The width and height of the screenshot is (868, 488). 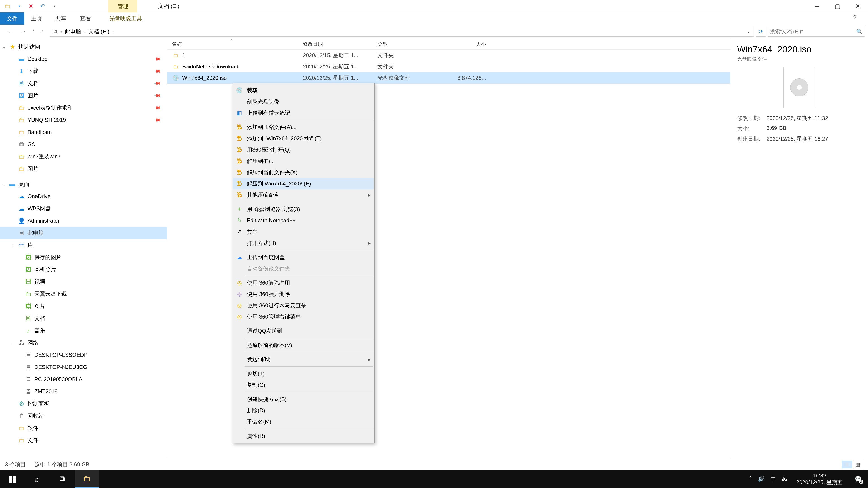 What do you see at coordinates (84, 47) in the screenshot?
I see `sidebar-quick-access: ⌄ ★ 快速访问` at bounding box center [84, 47].